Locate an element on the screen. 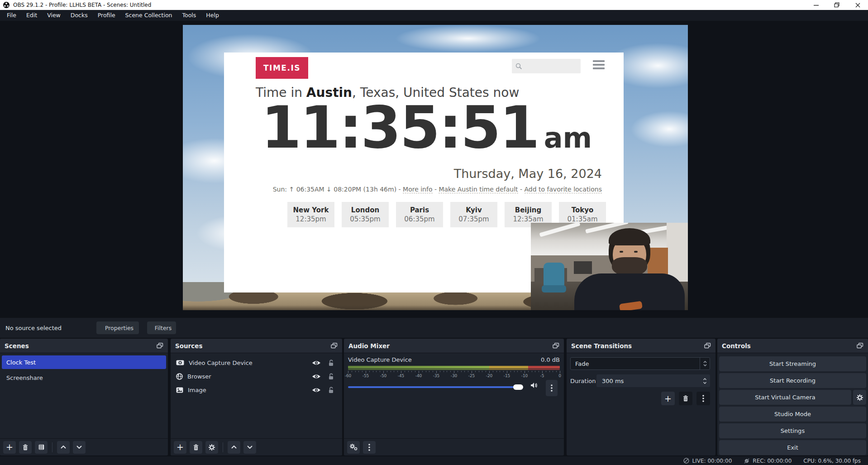 The height and width of the screenshot is (465, 868). volume-slider is located at coordinates (435, 387).